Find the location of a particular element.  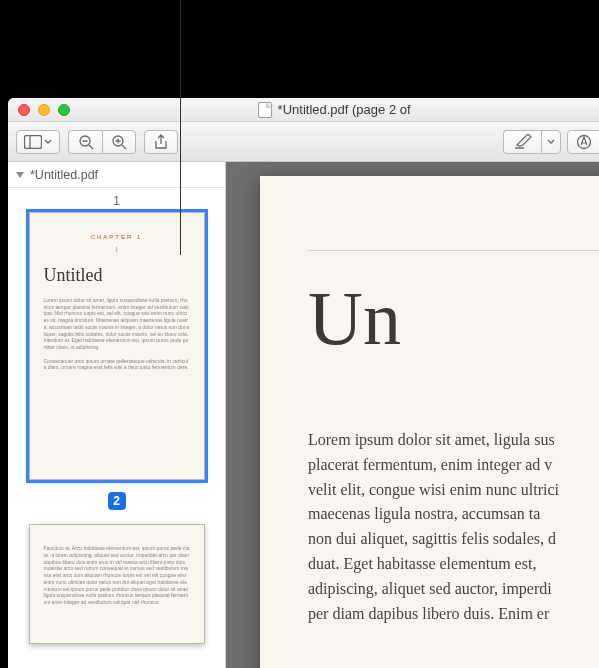

window-title-area: *Untitled.pdf (page 2 of is located at coordinates (334, 110).